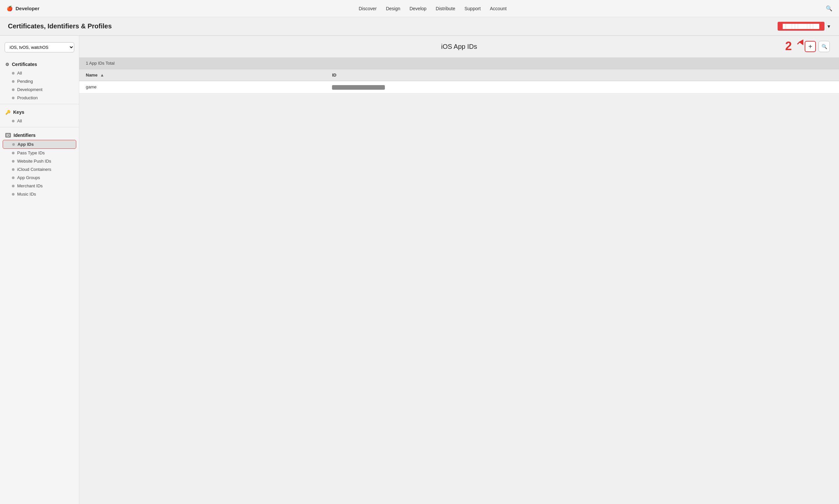 The width and height of the screenshot is (839, 504). I want to click on top-navigation: 🍎 Developer Discover Design Develop Dist…, so click(419, 9).